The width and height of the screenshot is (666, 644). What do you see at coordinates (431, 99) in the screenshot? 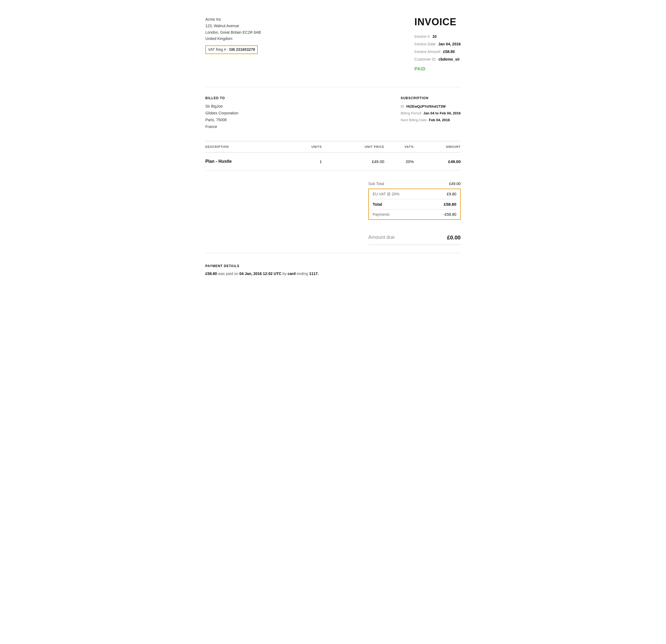
I see `subscription-label: SUBSCRIPTION` at bounding box center [431, 99].